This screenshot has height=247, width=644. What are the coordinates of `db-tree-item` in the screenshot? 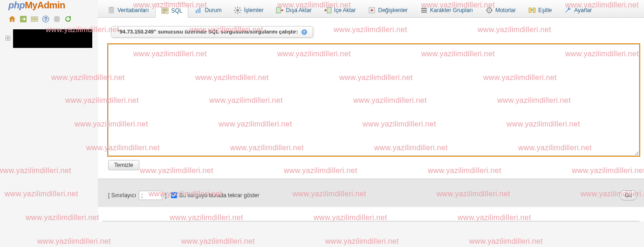 It's located at (49, 39).